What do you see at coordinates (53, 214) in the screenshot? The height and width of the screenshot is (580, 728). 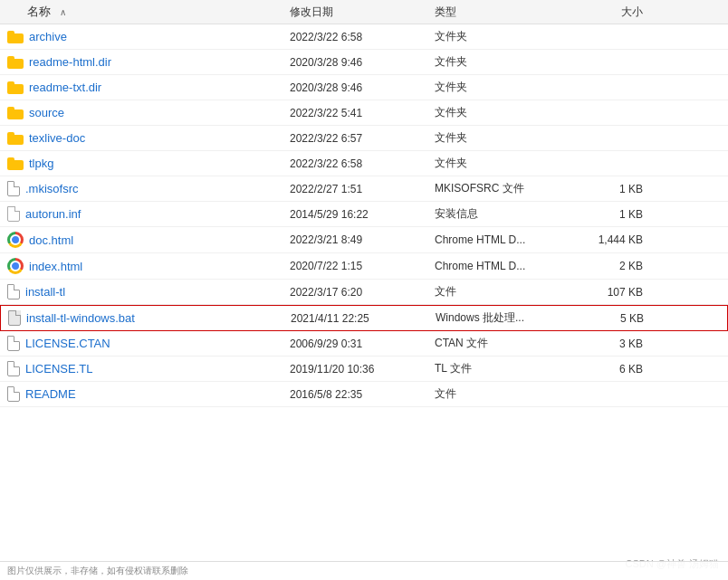 I see `file-name-label: autorun.inf` at bounding box center [53, 214].